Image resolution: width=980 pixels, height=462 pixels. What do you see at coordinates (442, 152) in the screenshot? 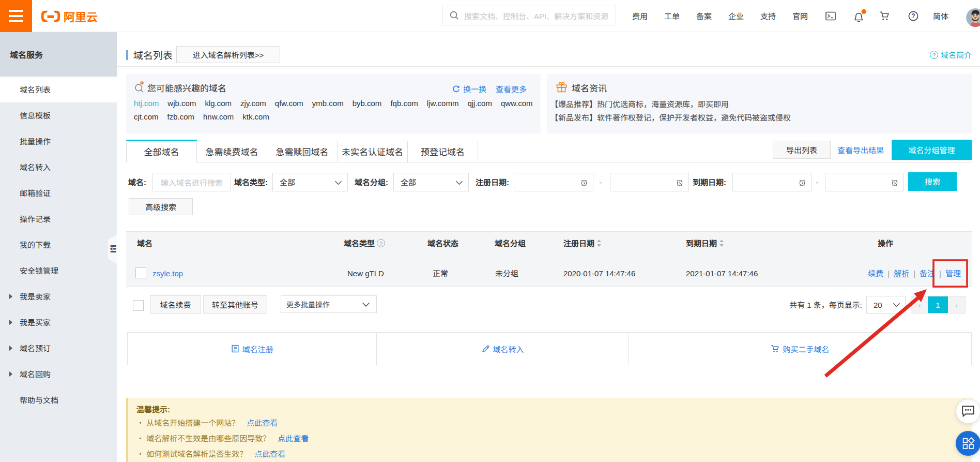
I see `tab-preregister: 预登记域名` at bounding box center [442, 152].